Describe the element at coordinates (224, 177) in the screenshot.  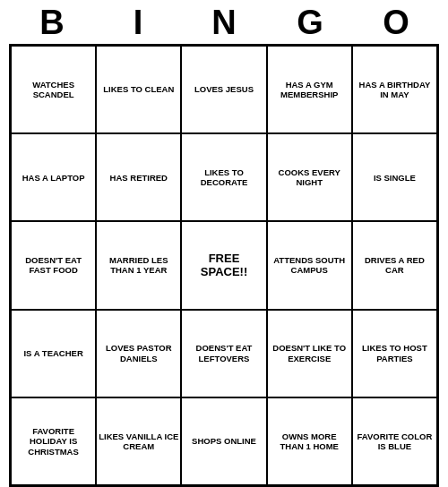
I see `bingo-cell-7: LIKES TO DECORATE` at that location.